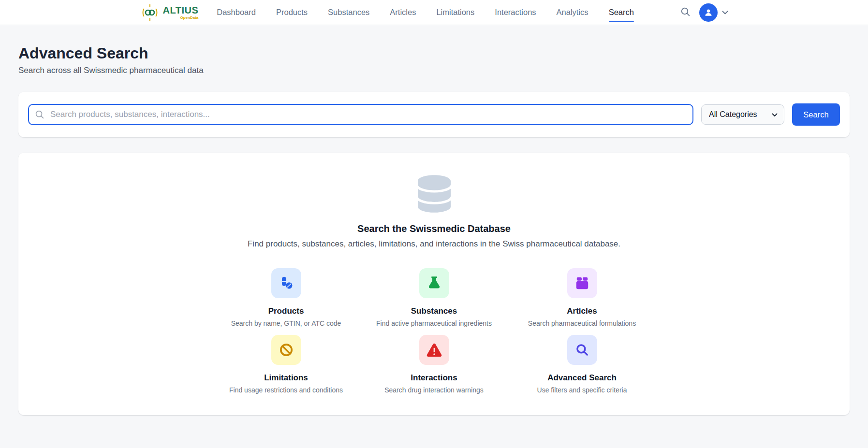  Describe the element at coordinates (708, 13) in the screenshot. I see `user-avatar` at that location.